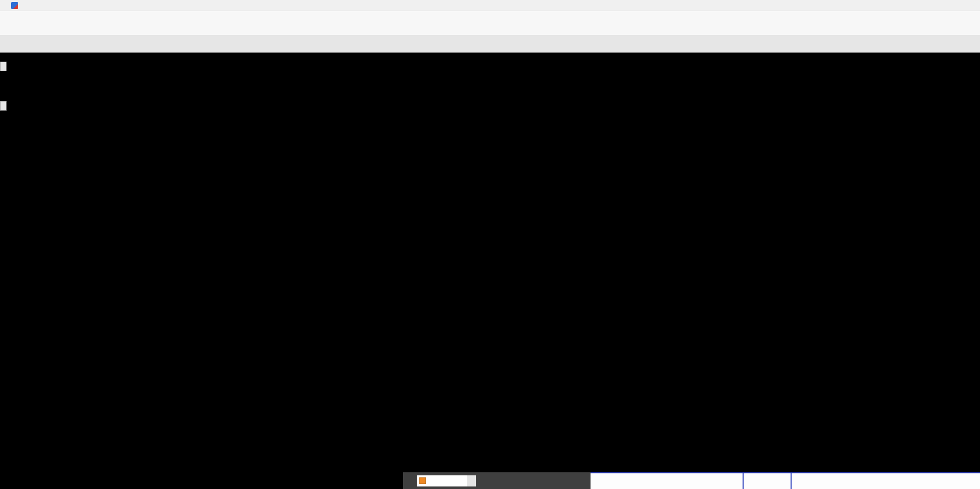 The width and height of the screenshot is (980, 489). What do you see at coordinates (490, 23) in the screenshot?
I see `main-toolbar` at bounding box center [490, 23].